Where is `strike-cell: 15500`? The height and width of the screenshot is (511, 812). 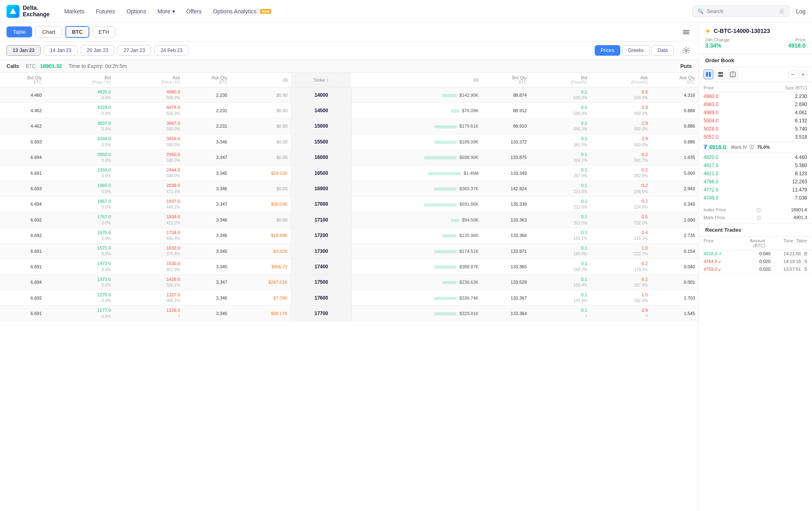
strike-cell: 15500 is located at coordinates (321, 142).